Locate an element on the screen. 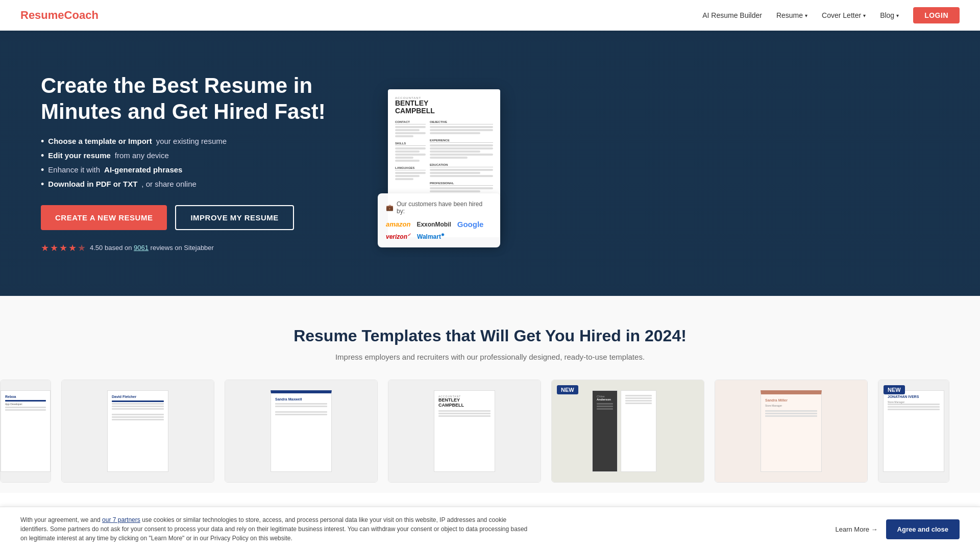  template-mini-jonathan: JONATHAN IVERS Store Manager is located at coordinates (914, 431).